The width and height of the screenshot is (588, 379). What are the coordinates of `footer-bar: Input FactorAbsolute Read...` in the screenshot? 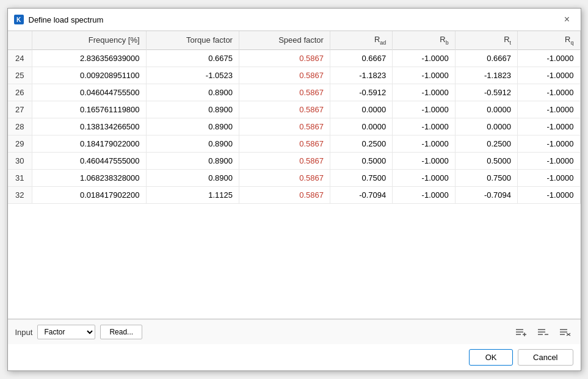 It's located at (294, 332).